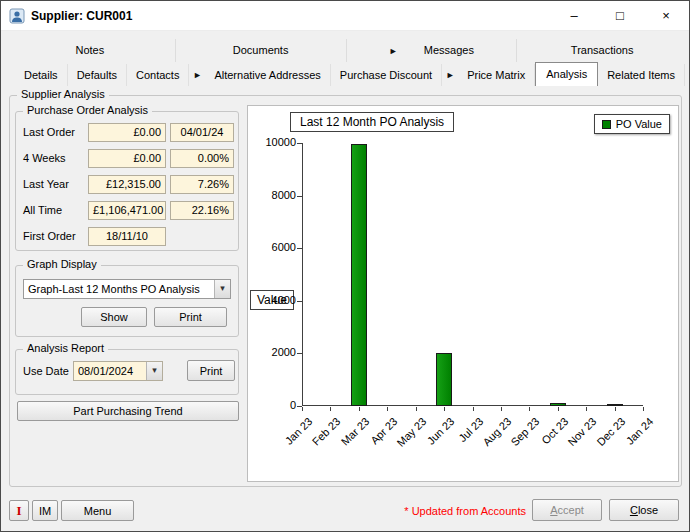 The width and height of the screenshot is (690, 532). What do you see at coordinates (98, 511) in the screenshot?
I see `menu-button-label: Menu` at bounding box center [98, 511].